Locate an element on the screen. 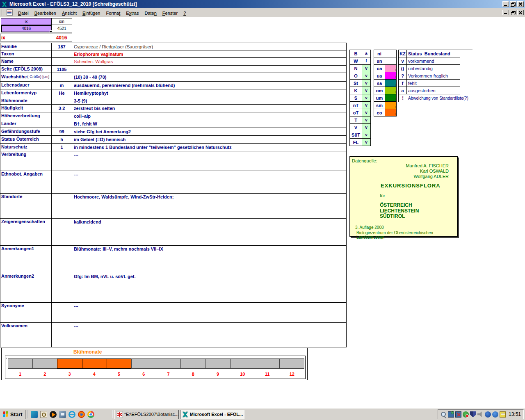 The image size is (525, 420). field-value-cell: Gfg: Im BM, nVL u. söVL gef. is located at coordinates (209, 288).